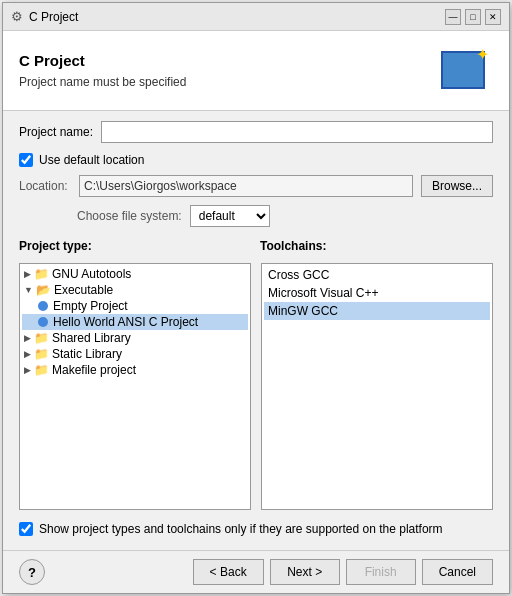 The image size is (512, 596). Describe the element at coordinates (44, 16) in the screenshot. I see `title-bar-left: ⚙ C Project` at that location.